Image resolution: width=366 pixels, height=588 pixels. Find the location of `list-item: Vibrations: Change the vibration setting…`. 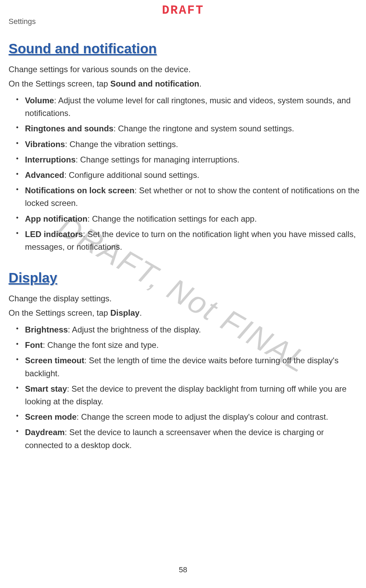

list-item: Vibrations: Change the vibration setting… is located at coordinates (185, 144).